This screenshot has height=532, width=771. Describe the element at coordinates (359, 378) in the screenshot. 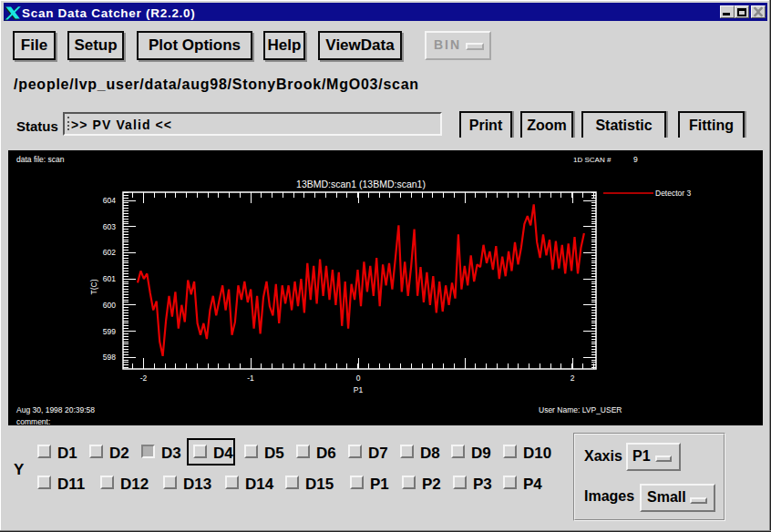

I see `svg-text: 0` at that location.